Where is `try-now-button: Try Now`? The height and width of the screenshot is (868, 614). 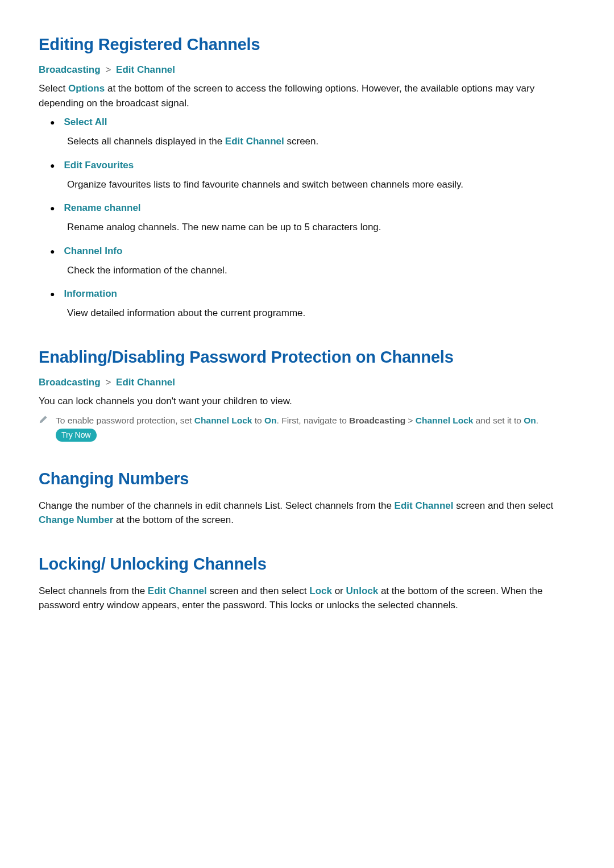 try-now-button: Try Now is located at coordinates (76, 435).